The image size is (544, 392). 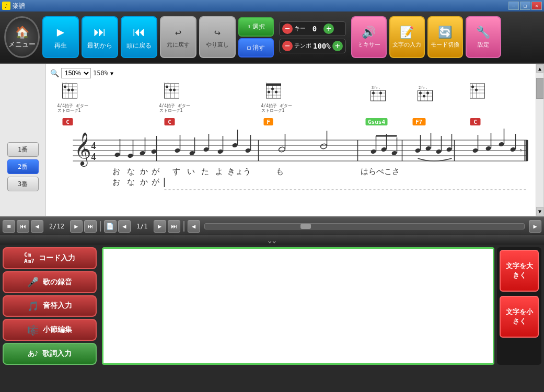 What do you see at coordinates (277, 98) in the screenshot?
I see `chord-diagram-3: 4/4拍子 ギター ストローク1` at bounding box center [277, 98].